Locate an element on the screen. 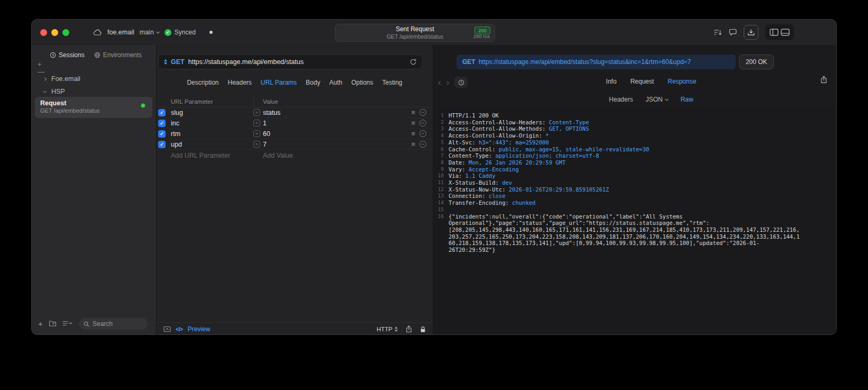 This screenshot has width=868, height=390. comments-icon is located at coordinates (733, 32).